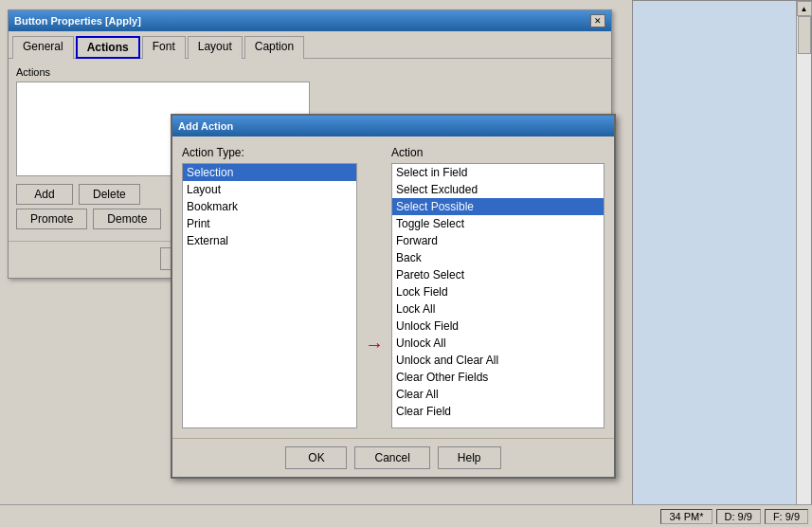 This screenshot has height=527, width=812. I want to click on subdialog-ok-button: OK, so click(316, 458).